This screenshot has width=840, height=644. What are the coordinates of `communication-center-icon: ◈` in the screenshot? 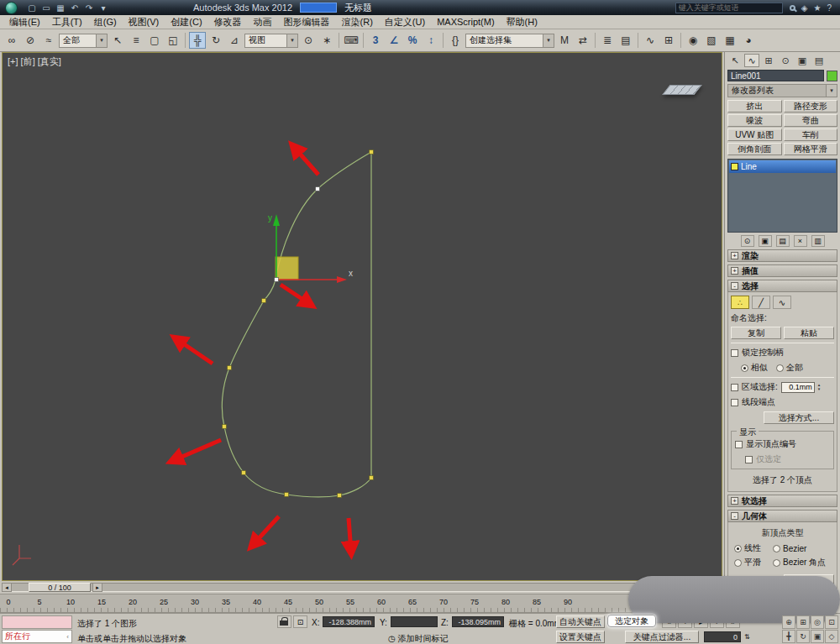 It's located at (805, 8).